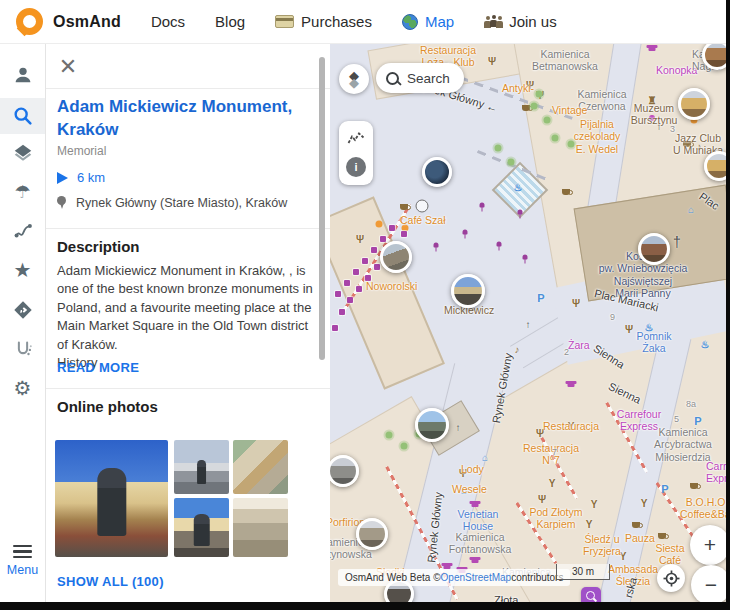 The image size is (730, 610). What do you see at coordinates (528, 325) in the screenshot?
I see `map-poi-arrow-icon: ↑` at bounding box center [528, 325].